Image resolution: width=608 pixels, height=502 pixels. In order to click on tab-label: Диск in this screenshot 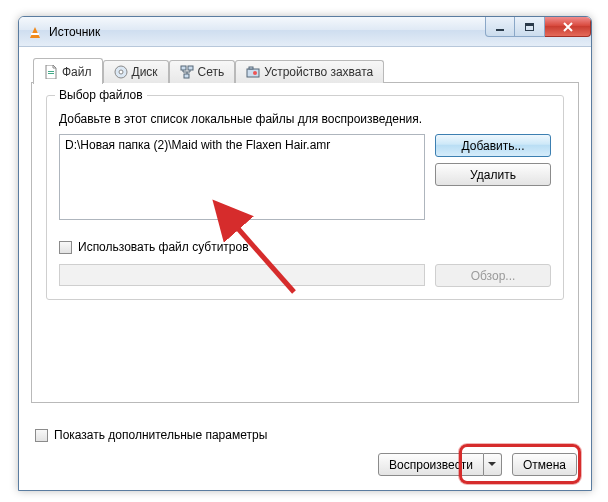, I will do `click(145, 72)`.